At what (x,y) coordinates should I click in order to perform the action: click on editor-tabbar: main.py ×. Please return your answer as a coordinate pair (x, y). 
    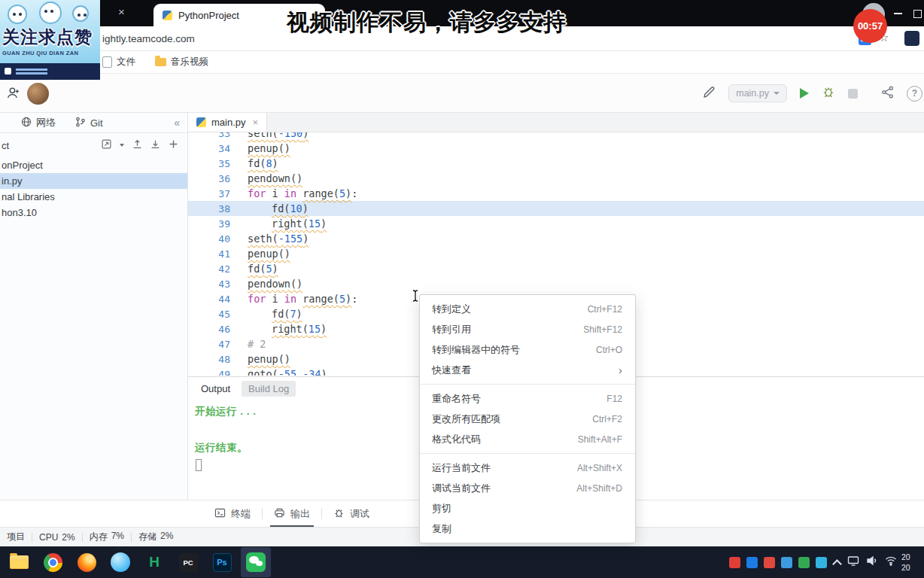
    Looking at the image, I should click on (556, 123).